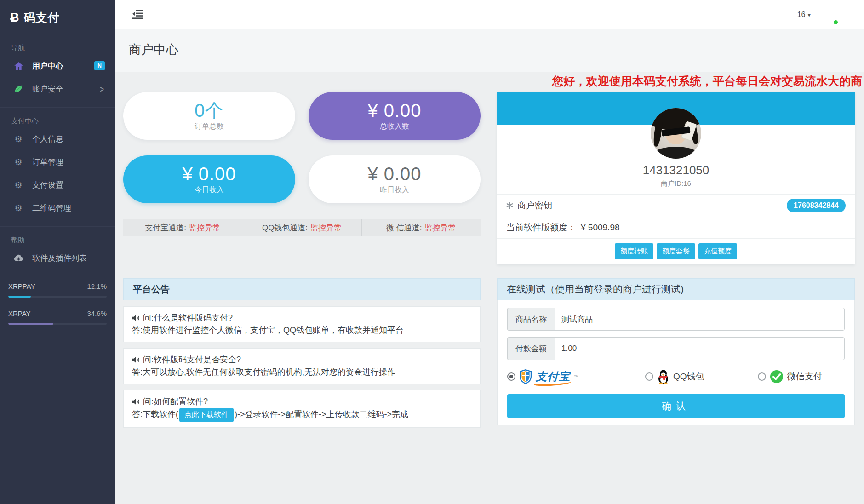  What do you see at coordinates (676, 133) in the screenshot?
I see `merchant-avatar` at bounding box center [676, 133].